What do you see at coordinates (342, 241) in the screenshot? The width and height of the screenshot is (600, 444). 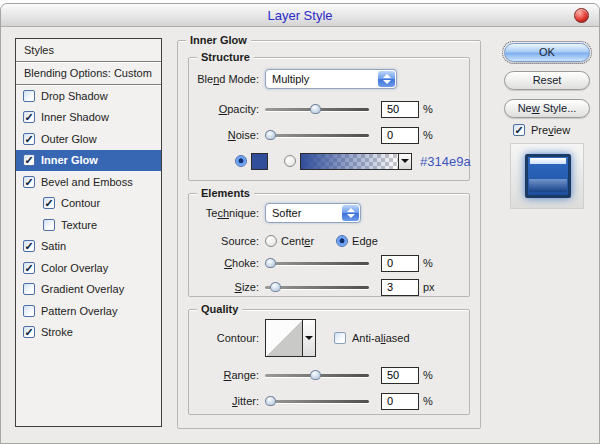 I see `source-radio-edge` at bounding box center [342, 241].